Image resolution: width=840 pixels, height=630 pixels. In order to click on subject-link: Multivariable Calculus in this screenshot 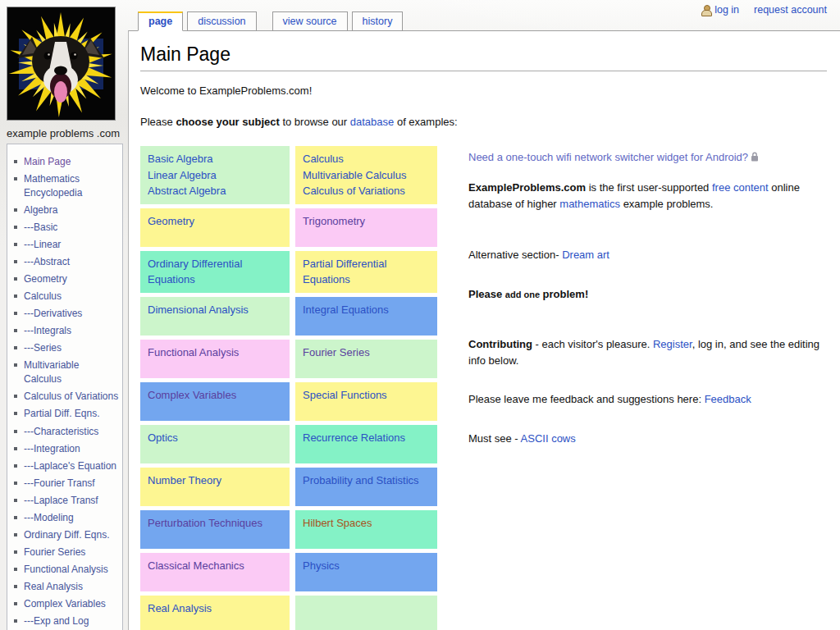, I will do `click(366, 176)`.